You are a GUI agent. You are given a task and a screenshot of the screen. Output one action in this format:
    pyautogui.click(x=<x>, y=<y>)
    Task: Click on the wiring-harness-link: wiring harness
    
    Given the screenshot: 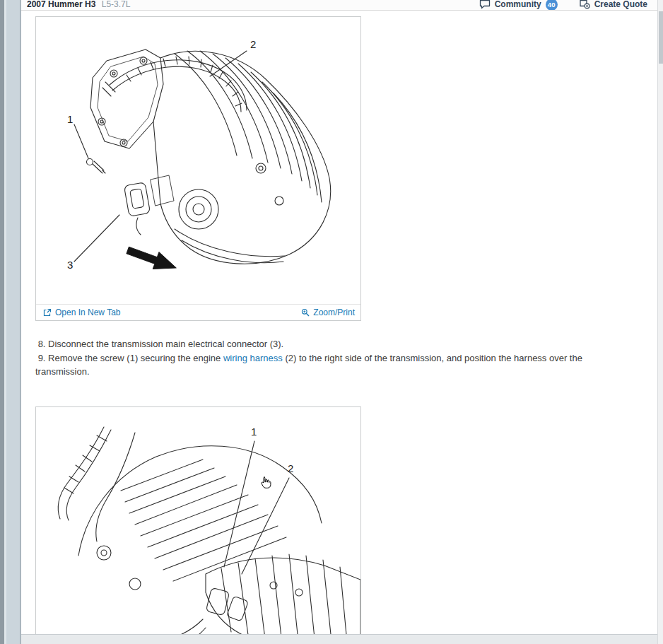 What is the action you would take?
    pyautogui.click(x=253, y=358)
    